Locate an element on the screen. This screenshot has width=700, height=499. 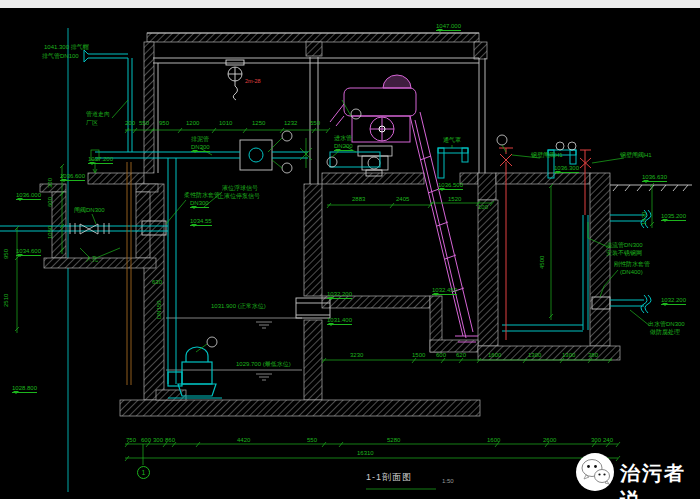
watermark: 治污者说 is located at coordinates (638, 474).